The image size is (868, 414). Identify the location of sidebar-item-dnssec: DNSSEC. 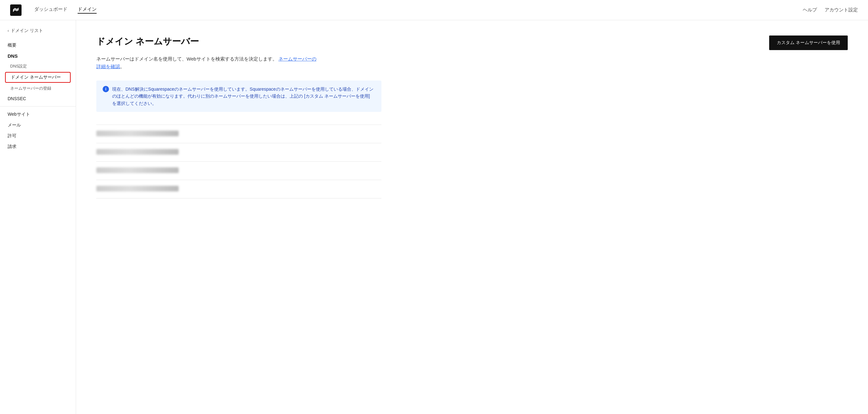
(38, 98).